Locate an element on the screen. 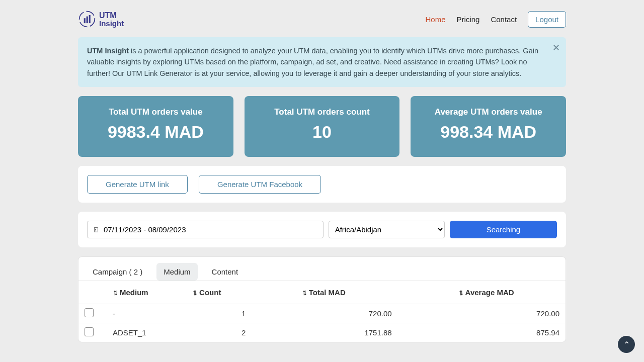 This screenshot has height=362, width=644. cell-average: 720.00 is located at coordinates (509, 314).